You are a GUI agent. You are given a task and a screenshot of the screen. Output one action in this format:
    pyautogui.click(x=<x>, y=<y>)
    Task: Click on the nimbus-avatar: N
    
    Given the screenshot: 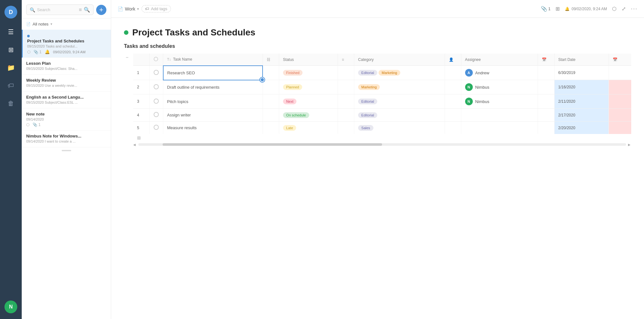 What is the action you would take?
    pyautogui.click(x=11, y=307)
    